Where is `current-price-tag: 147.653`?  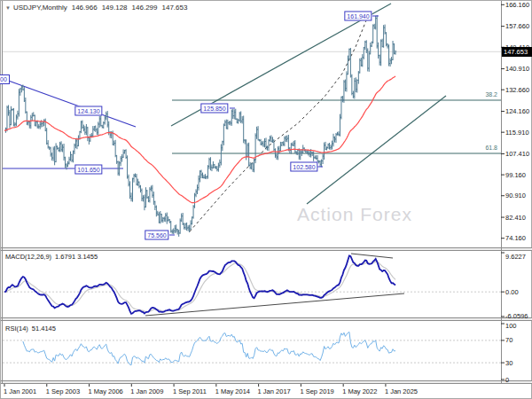
current-price-tag: 147.653 is located at coordinates (517, 51).